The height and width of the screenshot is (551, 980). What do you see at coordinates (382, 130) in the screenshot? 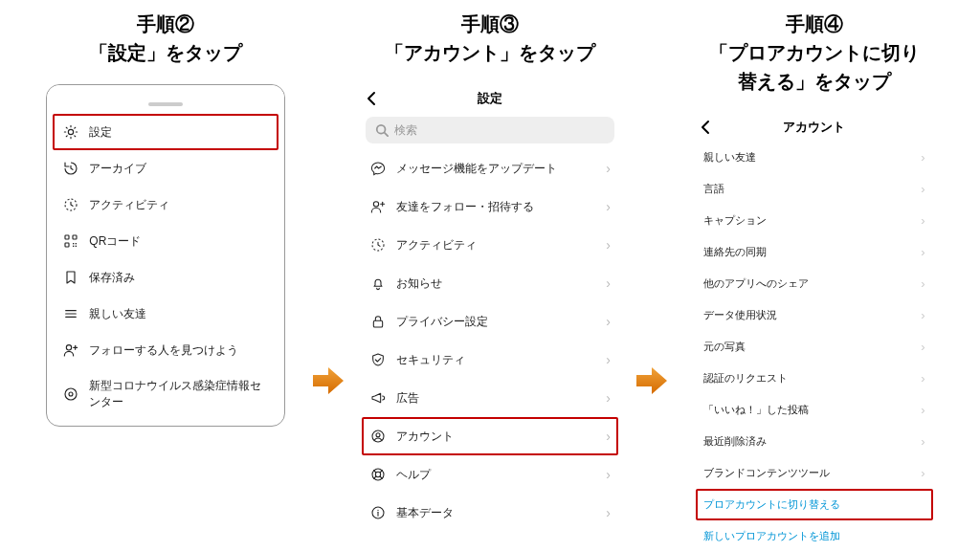
I see `search-icon` at bounding box center [382, 130].